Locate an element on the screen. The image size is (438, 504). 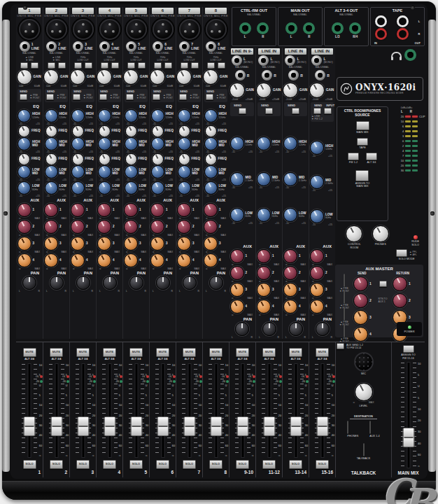
line-mic-switch is located at coordinates (24, 66).